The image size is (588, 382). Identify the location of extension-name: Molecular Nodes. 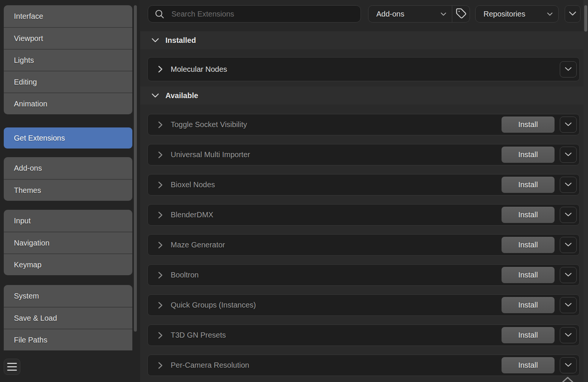
(199, 69).